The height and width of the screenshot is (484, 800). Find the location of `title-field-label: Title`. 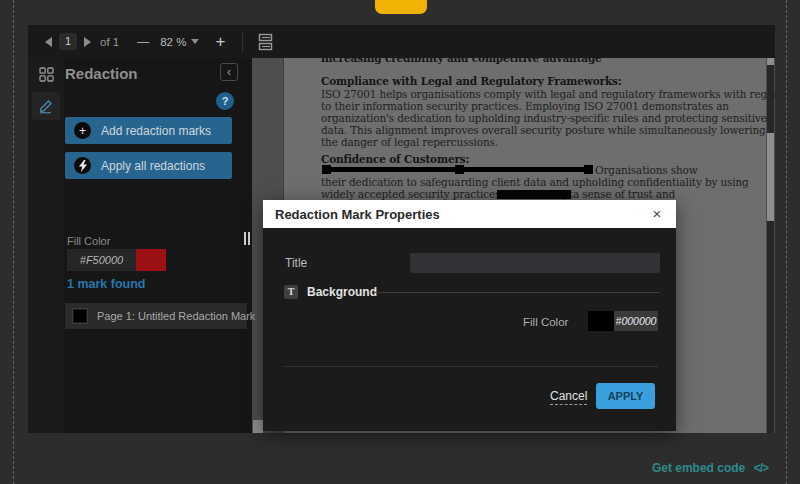

title-field-label: Title is located at coordinates (296, 263).